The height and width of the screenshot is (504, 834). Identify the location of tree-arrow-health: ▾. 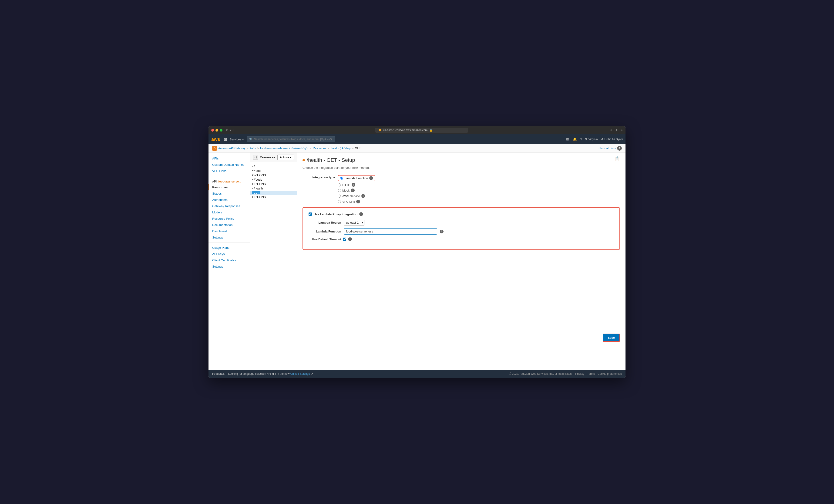
(253, 188).